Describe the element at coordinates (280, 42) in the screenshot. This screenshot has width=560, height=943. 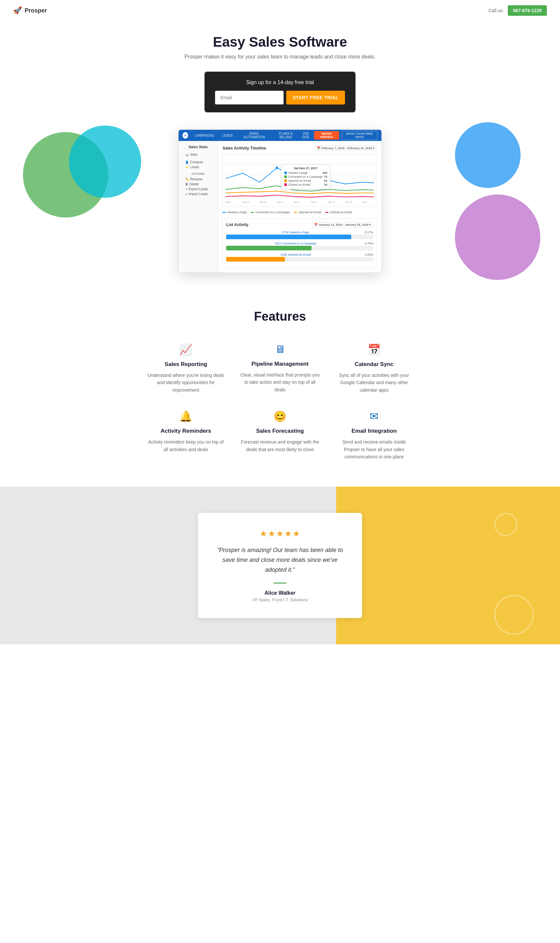
I see `hero-title: Easy Sales Software` at that location.